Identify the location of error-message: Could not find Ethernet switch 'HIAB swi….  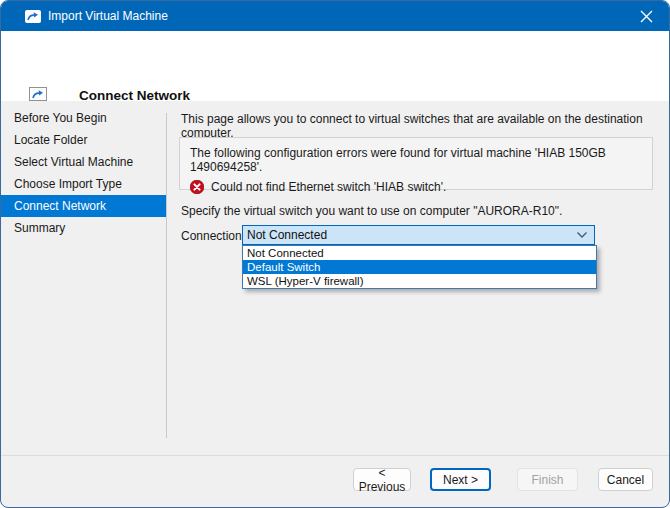
(328, 187).